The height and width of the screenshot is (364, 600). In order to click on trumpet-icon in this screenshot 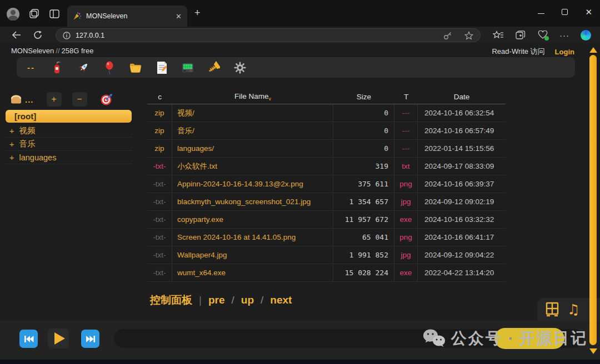, I will do `click(214, 68)`.